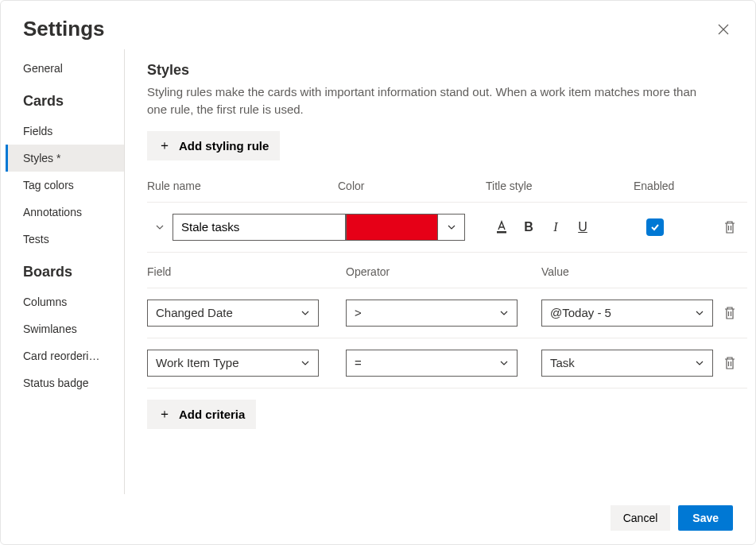 This screenshot has width=756, height=545. Describe the element at coordinates (392, 227) in the screenshot. I see `color-swatch` at that location.